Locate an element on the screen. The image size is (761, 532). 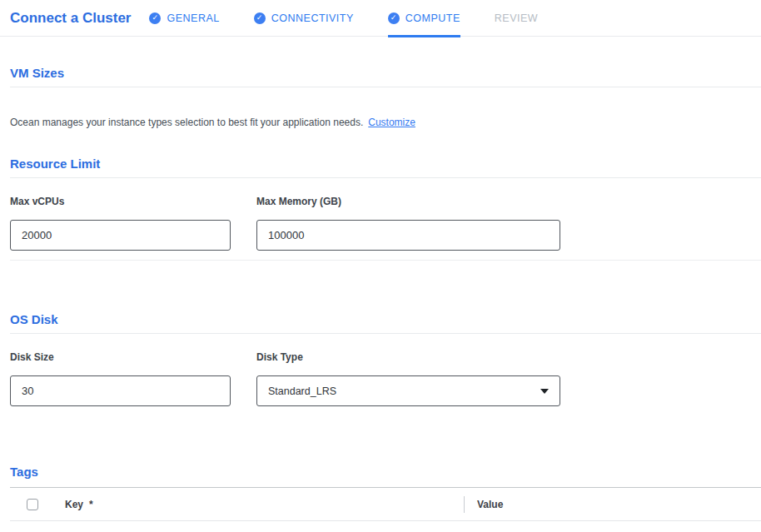
os-disk-heading: OS Disk is located at coordinates (385, 320).